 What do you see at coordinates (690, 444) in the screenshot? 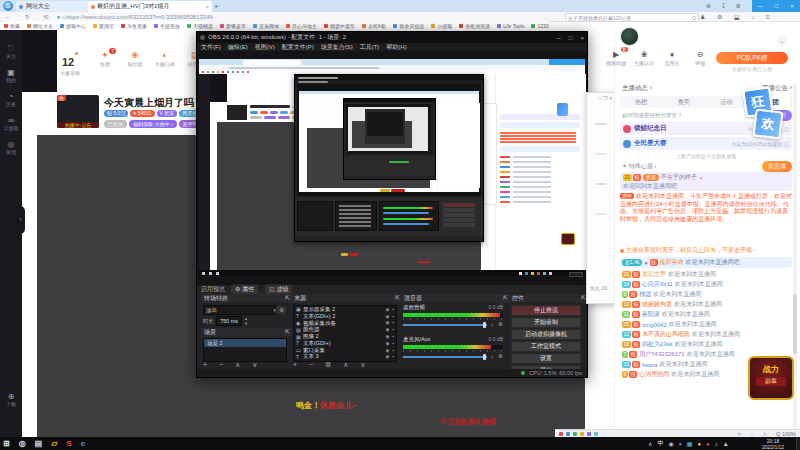
I see `tray-app-grid-icon: ▦` at bounding box center [690, 444].